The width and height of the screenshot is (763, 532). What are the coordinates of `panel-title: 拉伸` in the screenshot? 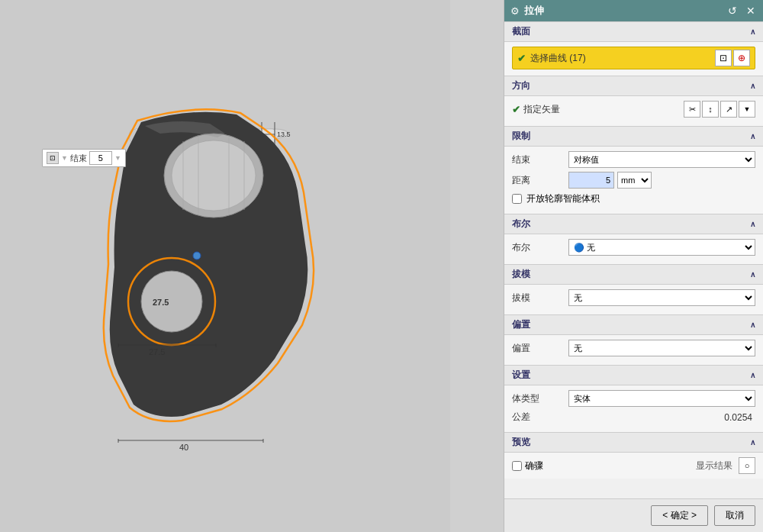 It's located at (534, 11).